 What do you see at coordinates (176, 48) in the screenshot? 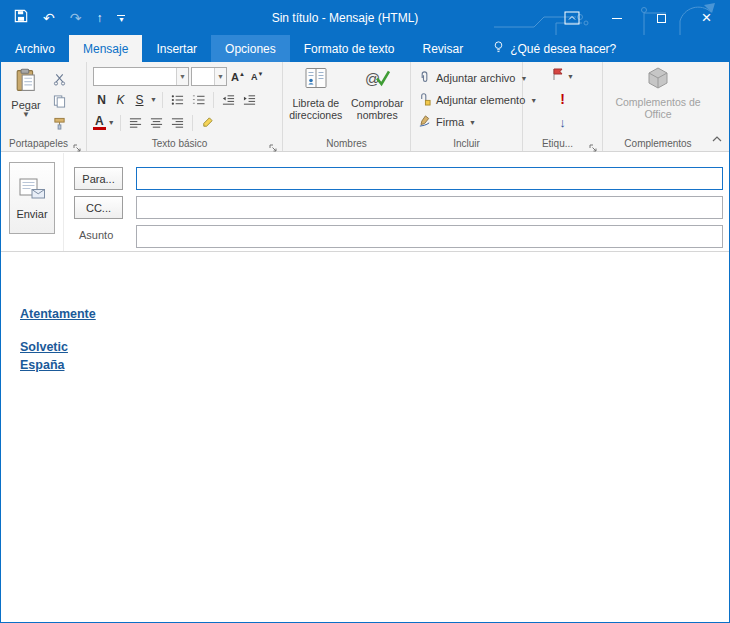
I see `tab-insertar: Insertar` at bounding box center [176, 48].